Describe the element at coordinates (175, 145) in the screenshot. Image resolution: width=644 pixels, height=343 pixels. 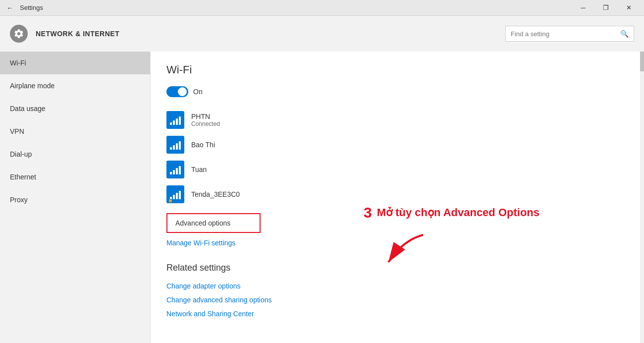
I see `wifi-icon-baothi` at that location.